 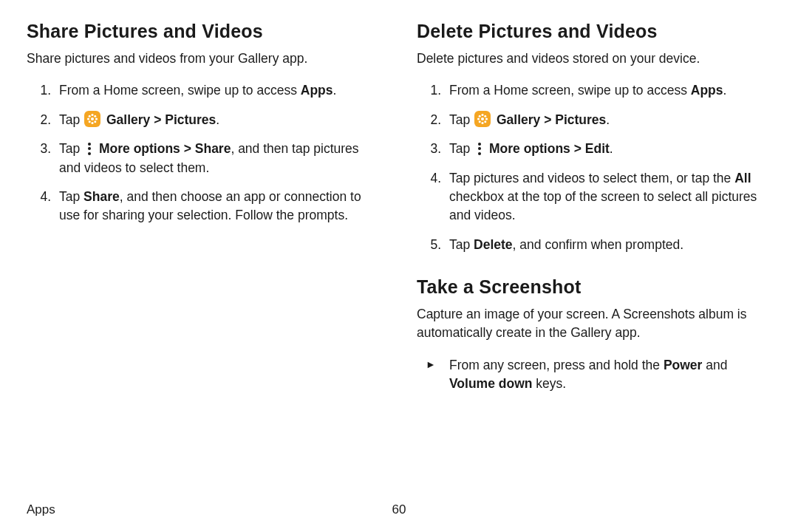 What do you see at coordinates (218, 120) in the screenshot?
I see `share-step-2: Tap Gallery > Pictures.` at bounding box center [218, 120].